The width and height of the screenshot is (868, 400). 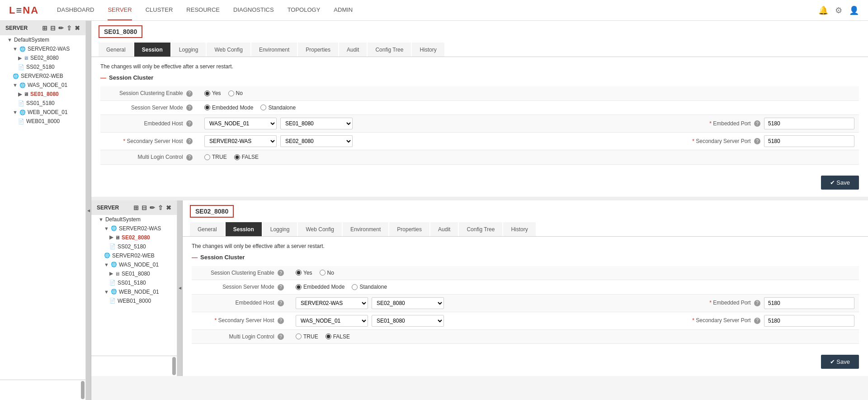 What do you see at coordinates (189, 124) in the screenshot?
I see `help-embedded-host-1: ?` at bounding box center [189, 124].